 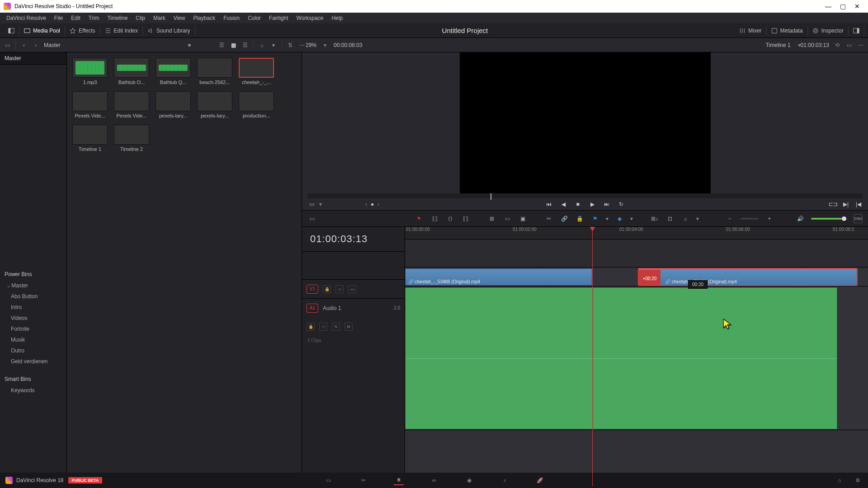 What do you see at coordinates (778, 45) in the screenshot?
I see `timeline-name: Timeline 1` at bounding box center [778, 45].